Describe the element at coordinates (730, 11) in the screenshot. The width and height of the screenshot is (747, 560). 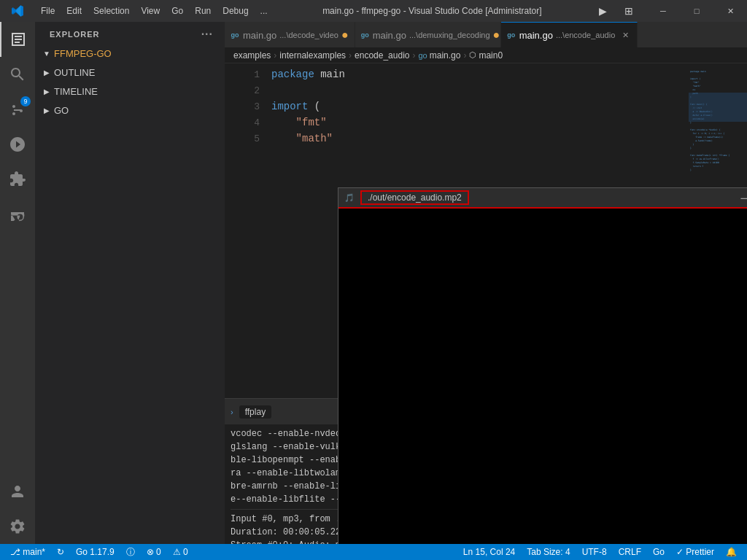
I see `close-button: ✕` at that location.